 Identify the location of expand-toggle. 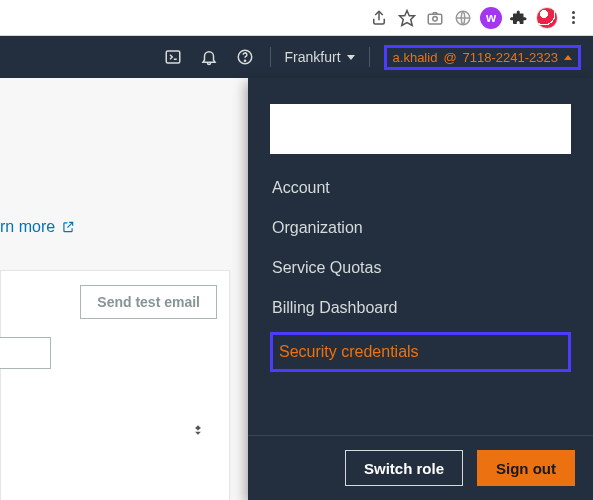
(198, 430).